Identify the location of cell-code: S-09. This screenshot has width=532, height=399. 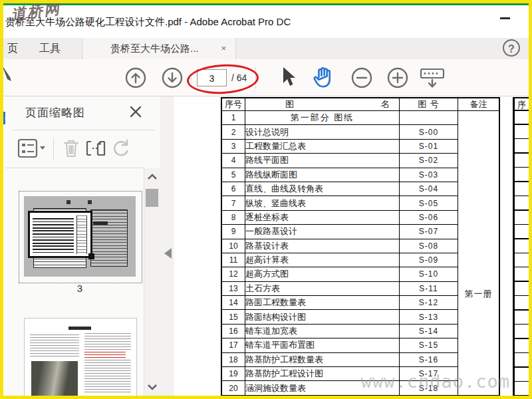
(429, 259).